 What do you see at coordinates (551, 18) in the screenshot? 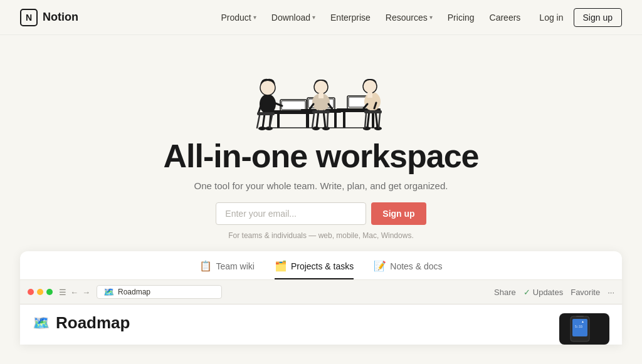
I see `login-button: Log in` at bounding box center [551, 18].